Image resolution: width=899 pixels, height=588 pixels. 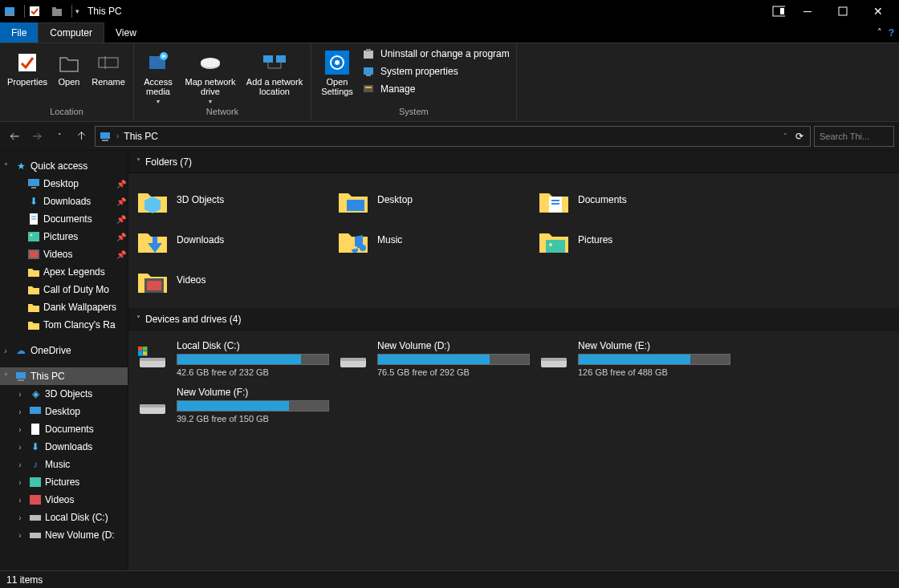 I want to click on downloads-folder-icon, so click(x=153, y=240).